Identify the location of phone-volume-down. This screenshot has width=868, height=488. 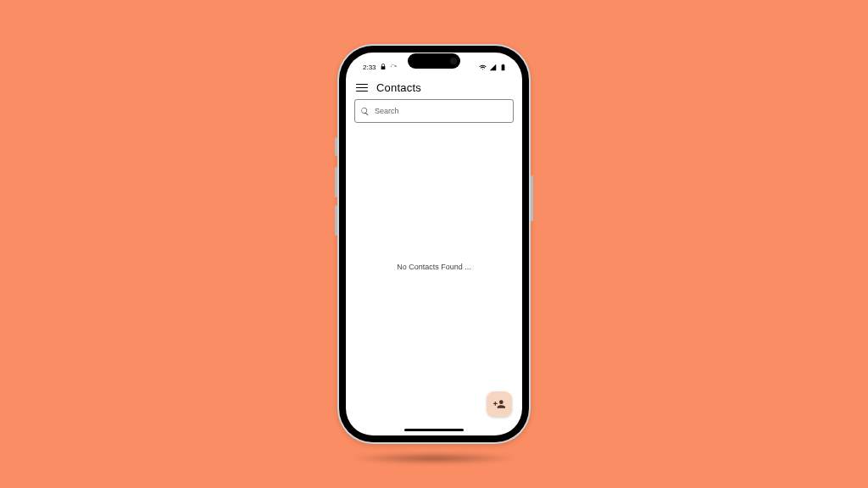
(336, 220).